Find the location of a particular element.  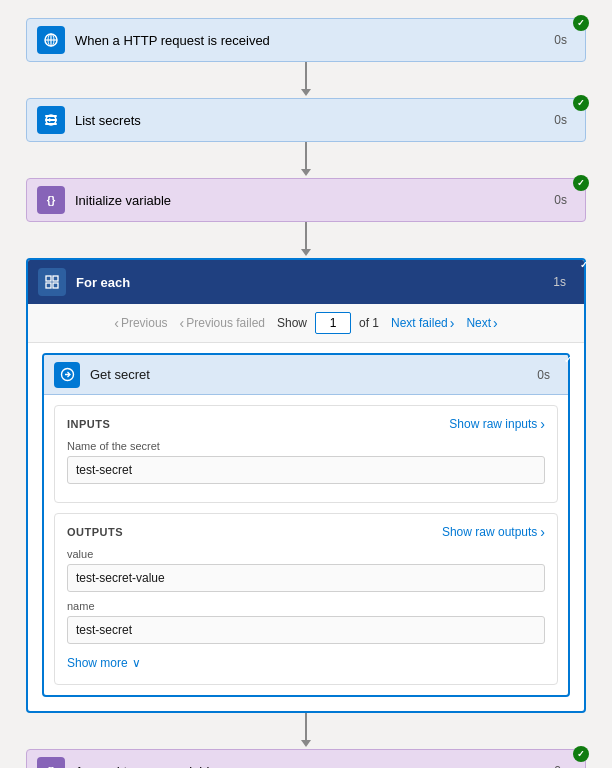

of-text: of 1 is located at coordinates (369, 323).